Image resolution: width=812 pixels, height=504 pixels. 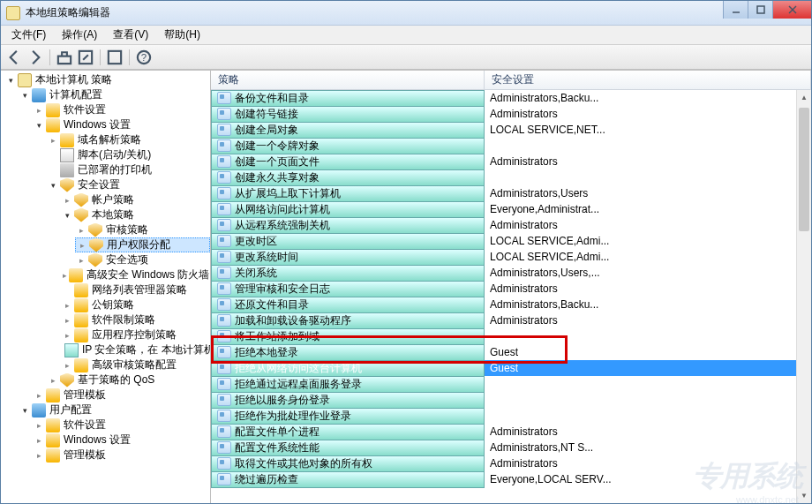 I want to click on policy-row: 创建全局对象LOCAL SERVICE,NET..., so click(x=511, y=130).